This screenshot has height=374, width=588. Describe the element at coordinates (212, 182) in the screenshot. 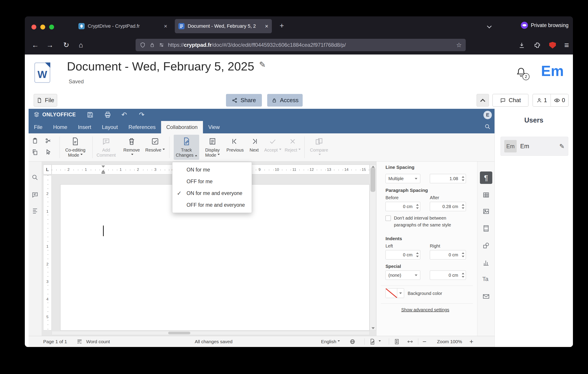

I see `menu-item-off-for-me: OFF for me` at that location.